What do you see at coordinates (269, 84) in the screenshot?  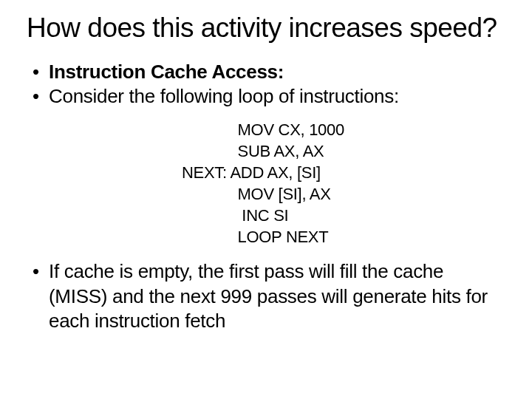 I see `bullet-list: Instruction Cache Access: Consider the f…` at bounding box center [269, 84].